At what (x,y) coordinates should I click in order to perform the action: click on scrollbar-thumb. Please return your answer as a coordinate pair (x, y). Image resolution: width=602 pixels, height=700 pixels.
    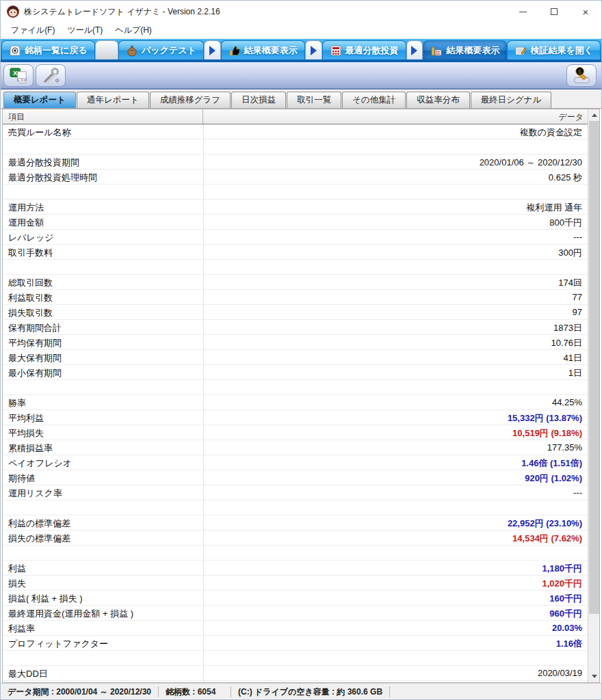
    Looking at the image, I should click on (594, 368).